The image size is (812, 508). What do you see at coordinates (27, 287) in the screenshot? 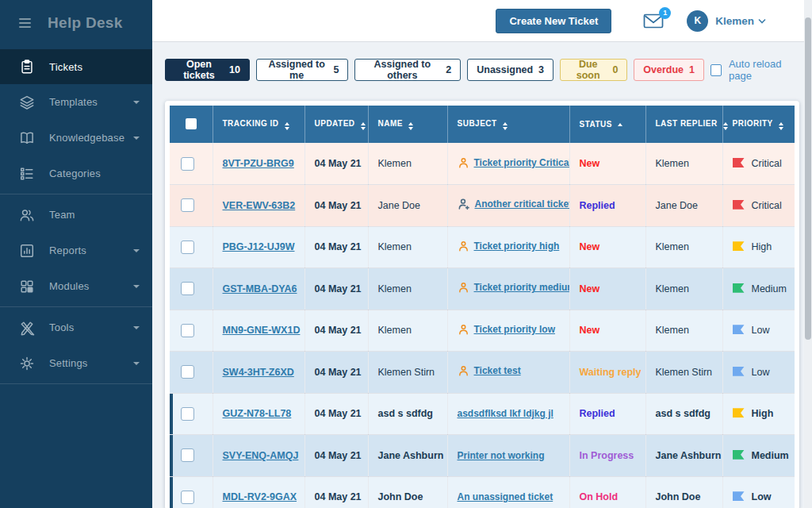
I see `grid-icon` at bounding box center [27, 287].